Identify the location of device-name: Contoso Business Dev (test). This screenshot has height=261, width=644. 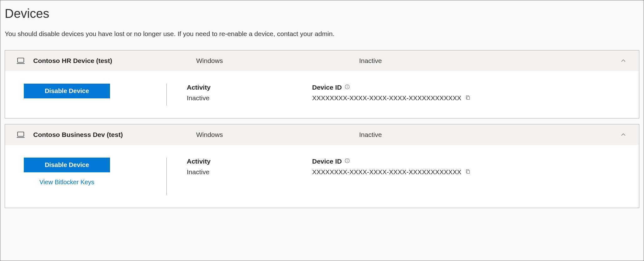
(115, 135).